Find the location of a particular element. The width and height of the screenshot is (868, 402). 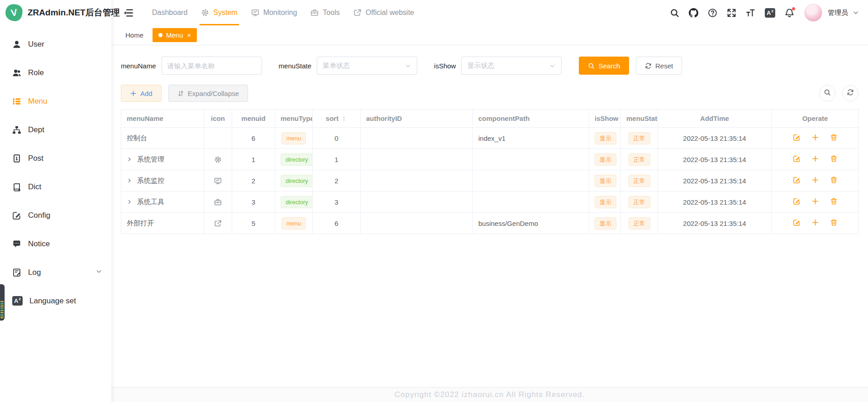

sidebar-collapse-button is located at coordinates (129, 13).